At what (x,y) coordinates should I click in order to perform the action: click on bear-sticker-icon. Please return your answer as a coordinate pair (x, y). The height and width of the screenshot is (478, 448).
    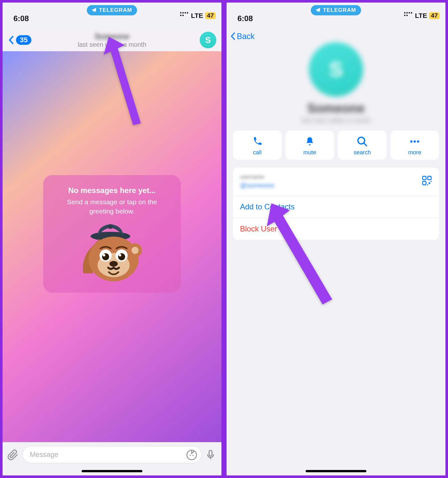
    Looking at the image, I should click on (112, 254).